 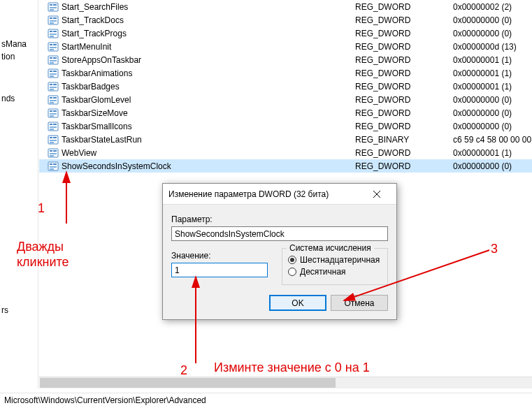 What do you see at coordinates (292, 272) in the screenshot?
I see `radio-icon` at bounding box center [292, 272].